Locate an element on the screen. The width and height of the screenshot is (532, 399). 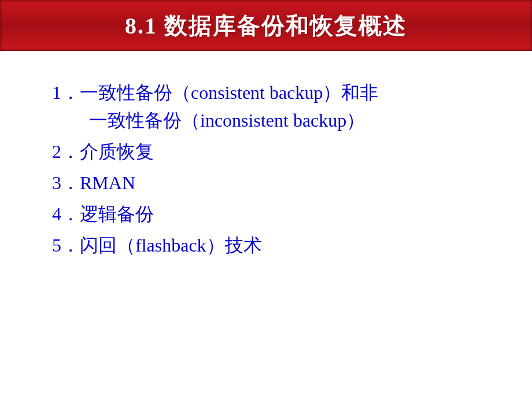
item-number: 3． is located at coordinates (66, 183).